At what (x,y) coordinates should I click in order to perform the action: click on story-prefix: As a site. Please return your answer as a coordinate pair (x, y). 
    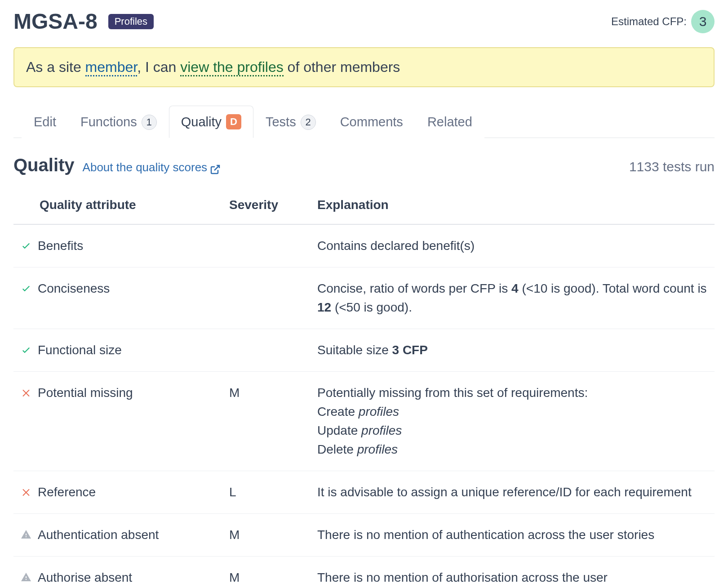
    Looking at the image, I should click on (56, 67).